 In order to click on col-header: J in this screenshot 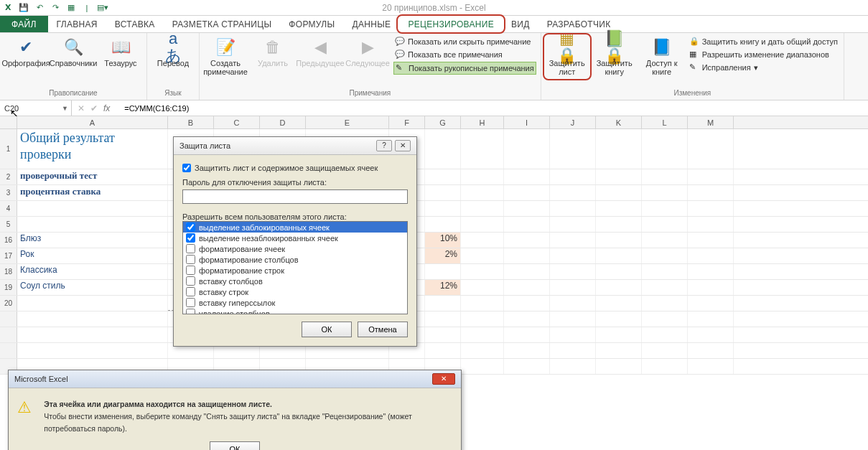, I will do `click(573, 122)`.